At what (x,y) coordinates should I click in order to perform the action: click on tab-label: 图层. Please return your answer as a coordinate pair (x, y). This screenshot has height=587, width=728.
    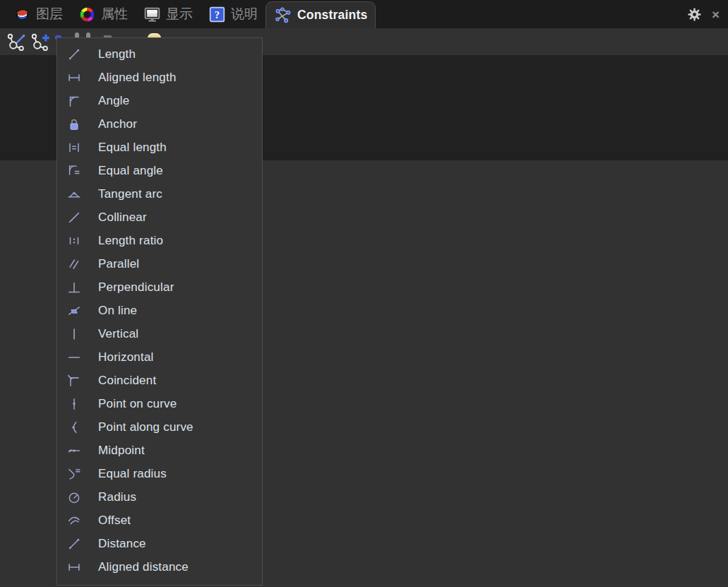
    Looking at the image, I should click on (49, 14).